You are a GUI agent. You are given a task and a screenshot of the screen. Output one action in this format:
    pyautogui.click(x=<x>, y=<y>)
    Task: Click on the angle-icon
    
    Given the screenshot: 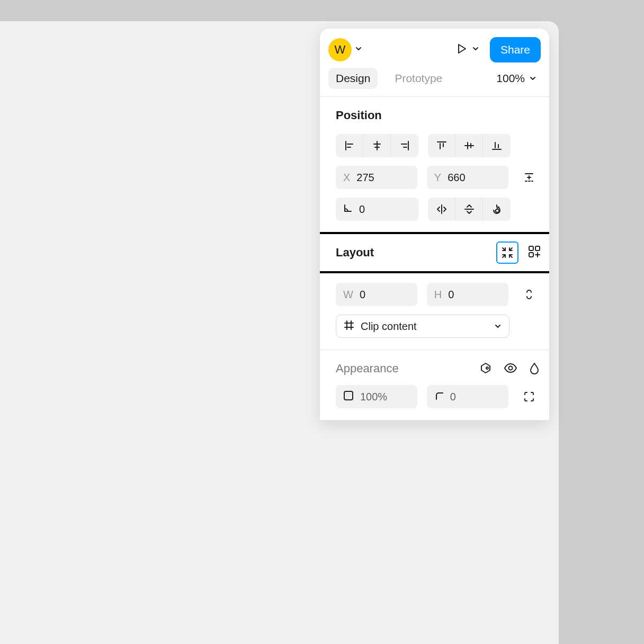 What is the action you would take?
    pyautogui.click(x=348, y=209)
    